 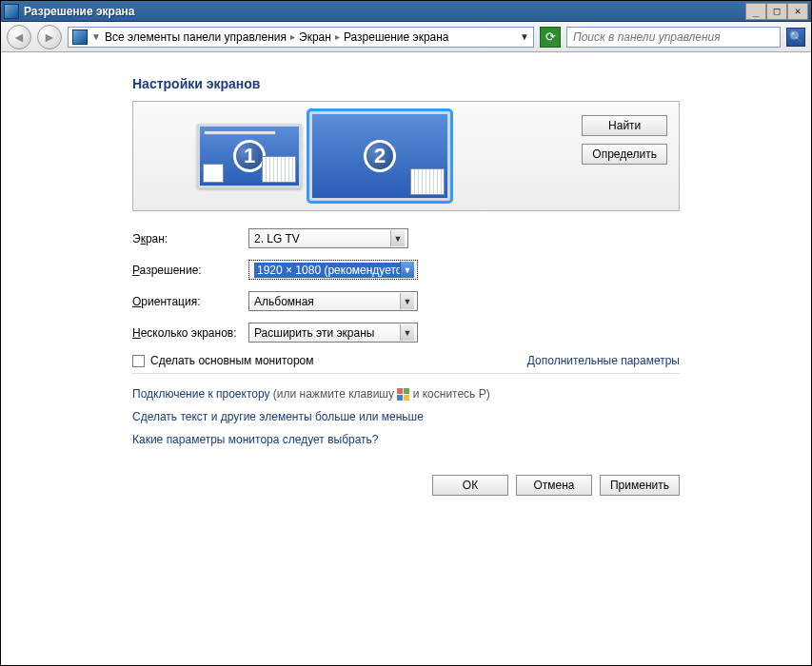 I want to click on breadcrumb: ▼ Все элементы панели управления ▸ Экран…, so click(x=301, y=37).